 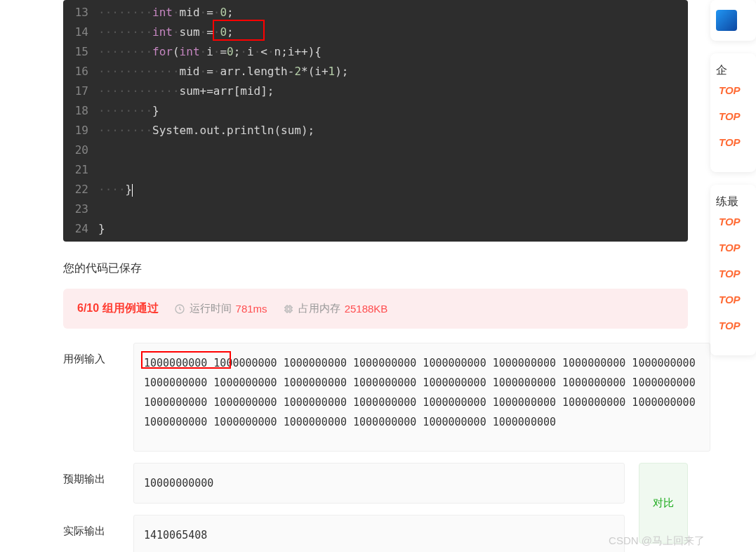 What do you see at coordinates (166, 32) in the screenshot?
I see `code-text: ········int·sum·=·0;` at bounding box center [166, 32].